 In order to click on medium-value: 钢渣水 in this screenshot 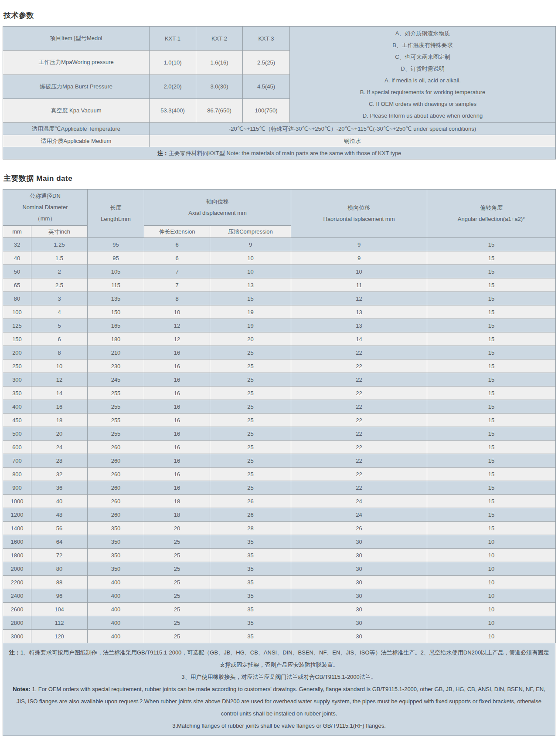, I will do `click(353, 141)`.